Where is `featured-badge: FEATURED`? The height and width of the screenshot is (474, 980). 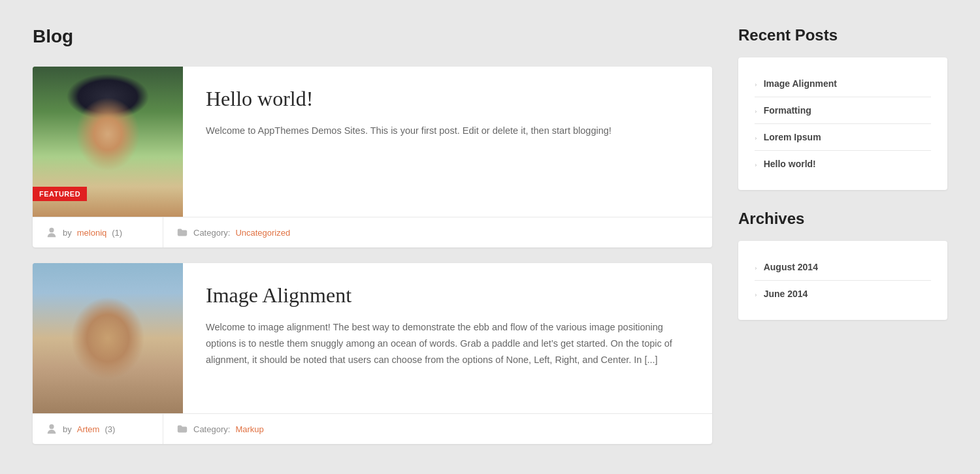 featured-badge: FEATURED is located at coordinates (60, 194).